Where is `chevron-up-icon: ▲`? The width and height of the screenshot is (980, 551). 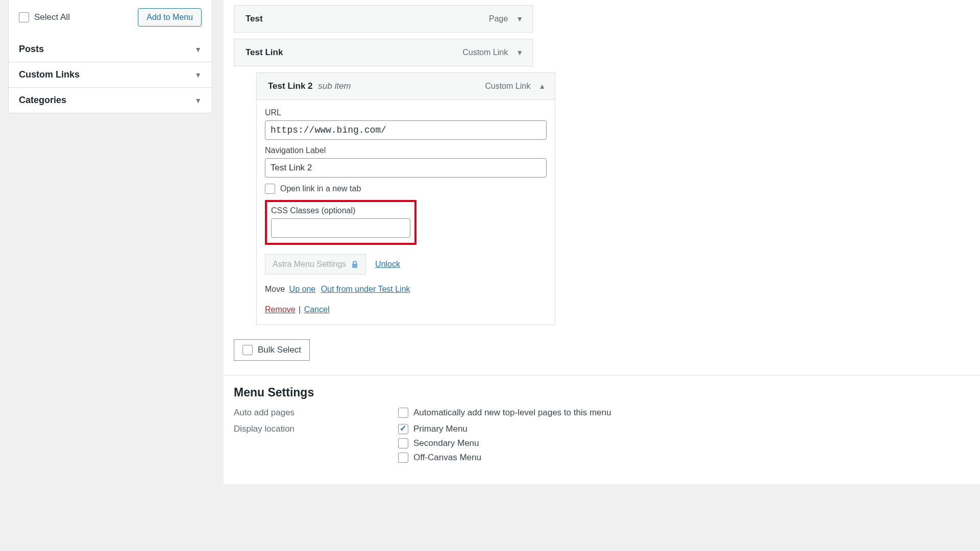
chevron-up-icon: ▲ is located at coordinates (542, 86).